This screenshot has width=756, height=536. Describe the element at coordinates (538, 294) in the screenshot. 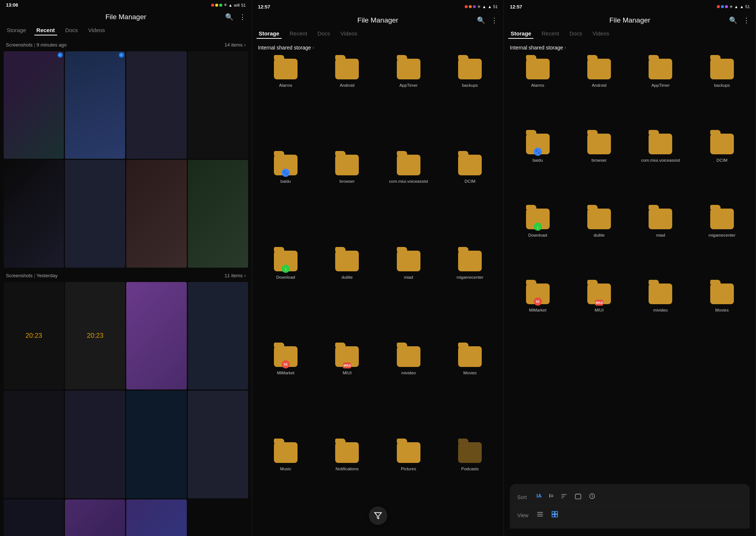

I see `folder-icon-mimarket-3: Mi` at that location.